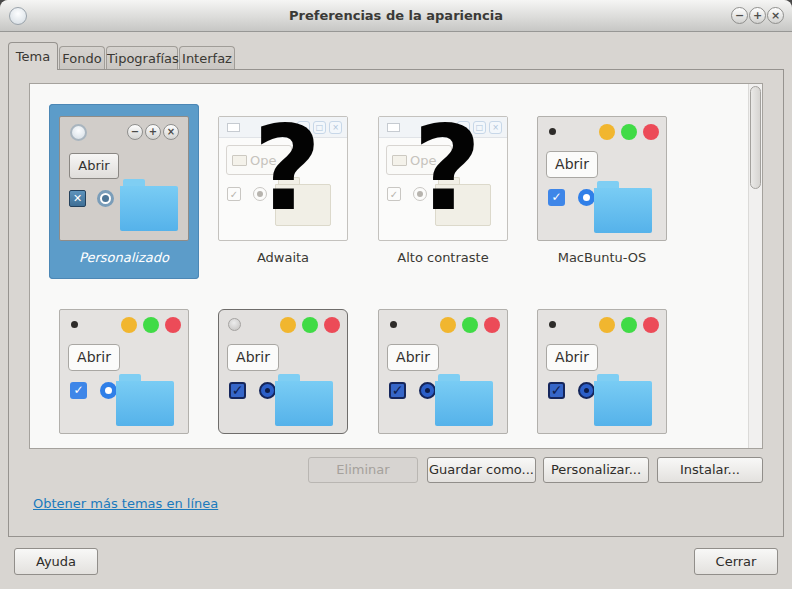 Image resolution: width=792 pixels, height=589 pixels. Describe the element at coordinates (776, 16) in the screenshot. I see `close-button: ×` at that location.